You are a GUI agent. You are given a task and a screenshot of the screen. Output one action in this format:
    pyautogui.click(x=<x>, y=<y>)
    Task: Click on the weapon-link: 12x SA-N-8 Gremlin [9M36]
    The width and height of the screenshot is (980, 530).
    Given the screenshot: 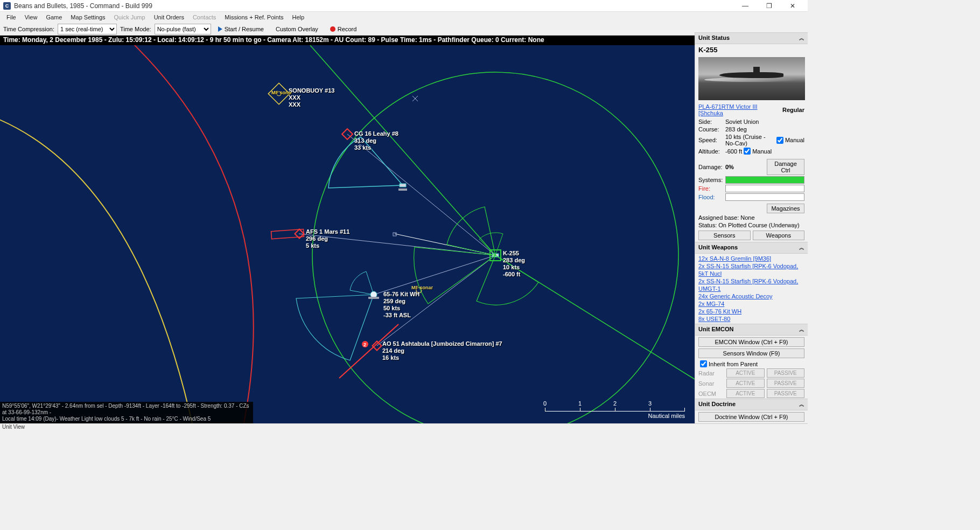 What is the action you would take?
    pyautogui.click(x=752, y=259)
    